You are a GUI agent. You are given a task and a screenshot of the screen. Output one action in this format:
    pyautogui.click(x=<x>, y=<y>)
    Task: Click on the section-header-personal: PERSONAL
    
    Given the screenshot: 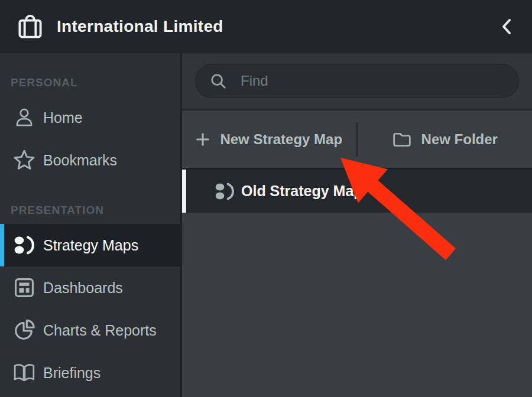 What is the action you would take?
    pyautogui.click(x=44, y=83)
    